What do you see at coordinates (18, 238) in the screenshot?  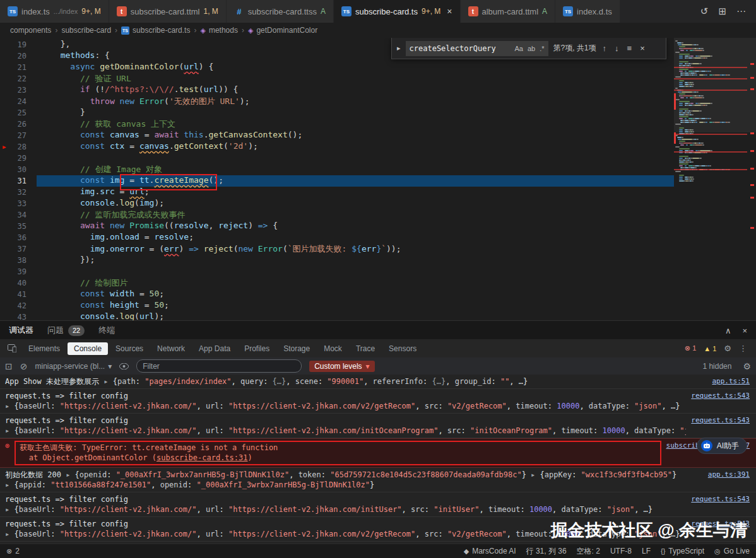 I see `gutter-line-36: 36` at bounding box center [18, 238].